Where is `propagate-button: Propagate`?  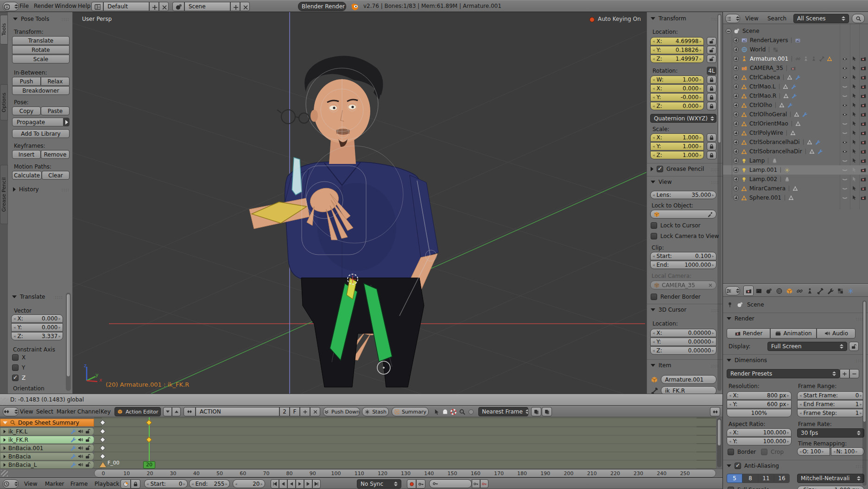 propagate-button: Propagate is located at coordinates (38, 122).